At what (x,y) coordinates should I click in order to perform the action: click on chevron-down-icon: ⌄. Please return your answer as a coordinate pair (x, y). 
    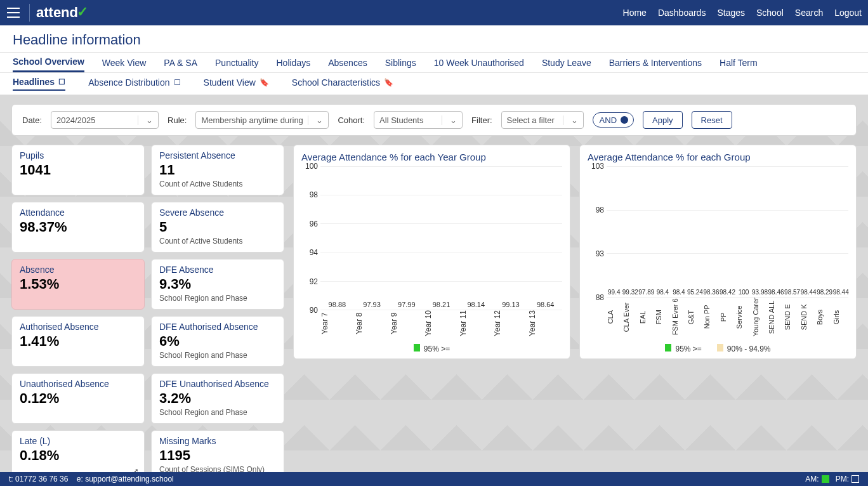
    Looking at the image, I should click on (315, 121).